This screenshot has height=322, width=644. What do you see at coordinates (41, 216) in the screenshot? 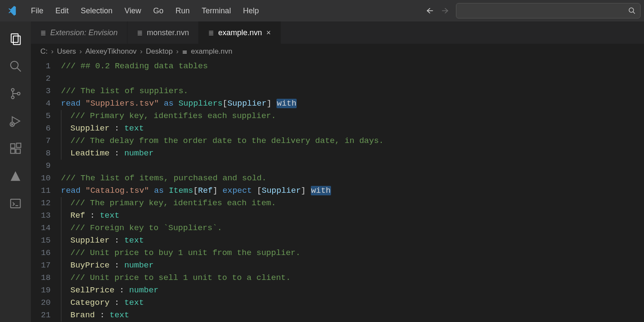
I see `line-number: 13` at bounding box center [41, 216].